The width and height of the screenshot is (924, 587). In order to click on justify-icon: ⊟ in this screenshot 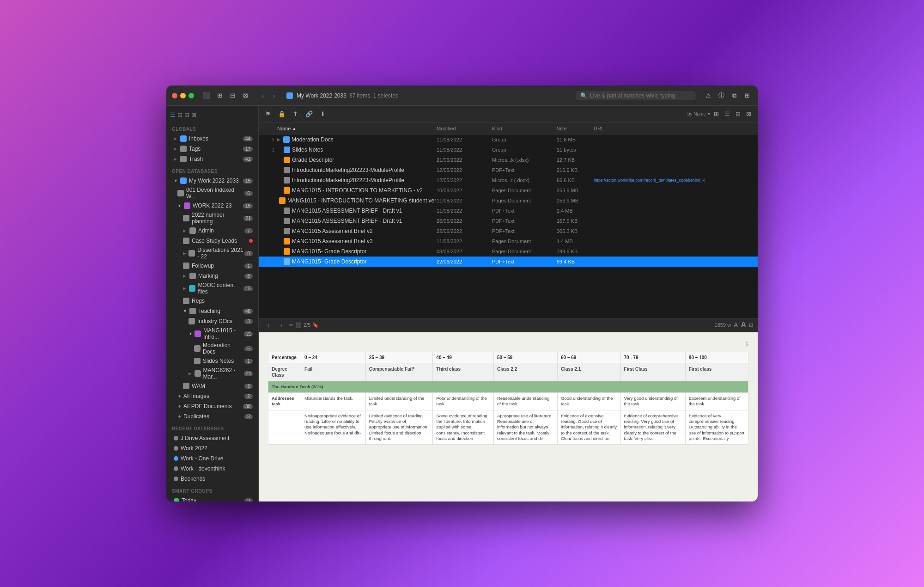, I will do `click(751, 325)`.